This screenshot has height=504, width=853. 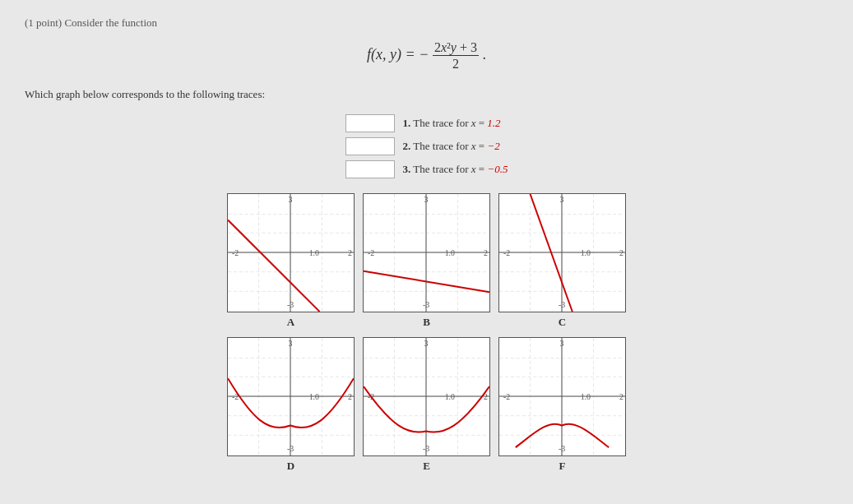 I want to click on graph-canvas-D: 3 -3 -2 1.0 2, so click(x=291, y=396).